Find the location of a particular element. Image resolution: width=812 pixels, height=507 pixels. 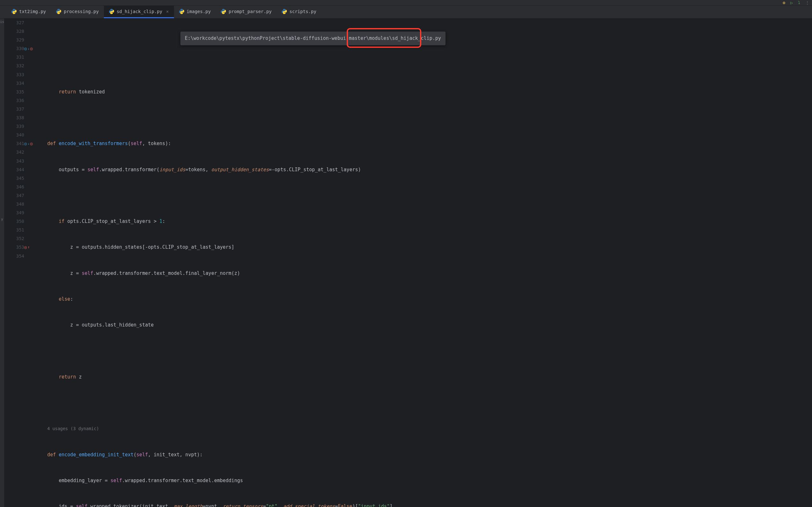

line-number: 346 is located at coordinates (14, 187).